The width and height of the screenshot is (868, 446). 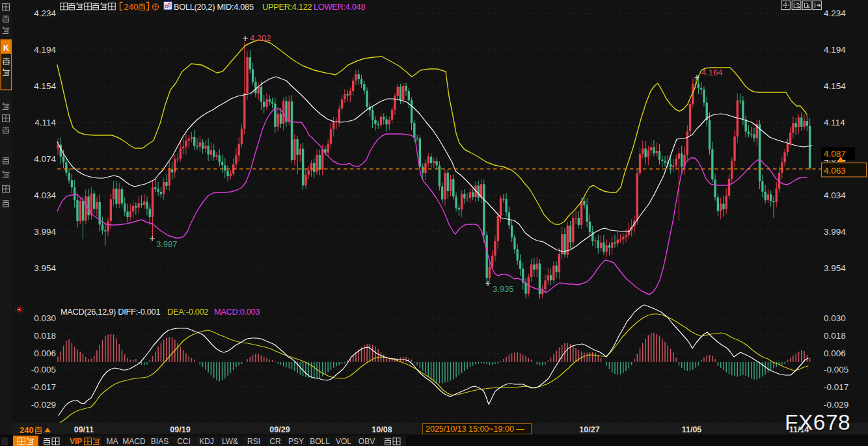 What do you see at coordinates (180, 430) in the screenshot?
I see `svg-text: 09/19` at bounding box center [180, 430].